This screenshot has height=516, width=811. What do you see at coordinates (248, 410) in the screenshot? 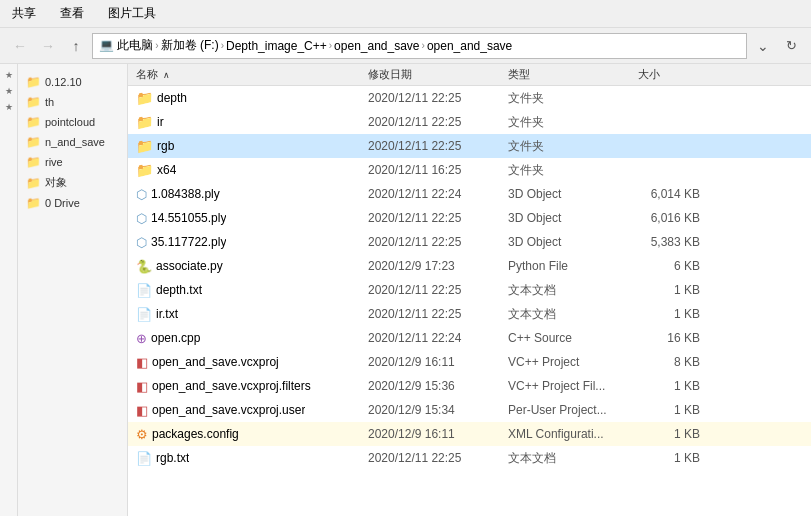
I see `file-name-col: ◧ open_and_save.vcxproj.user` at bounding box center [248, 410].